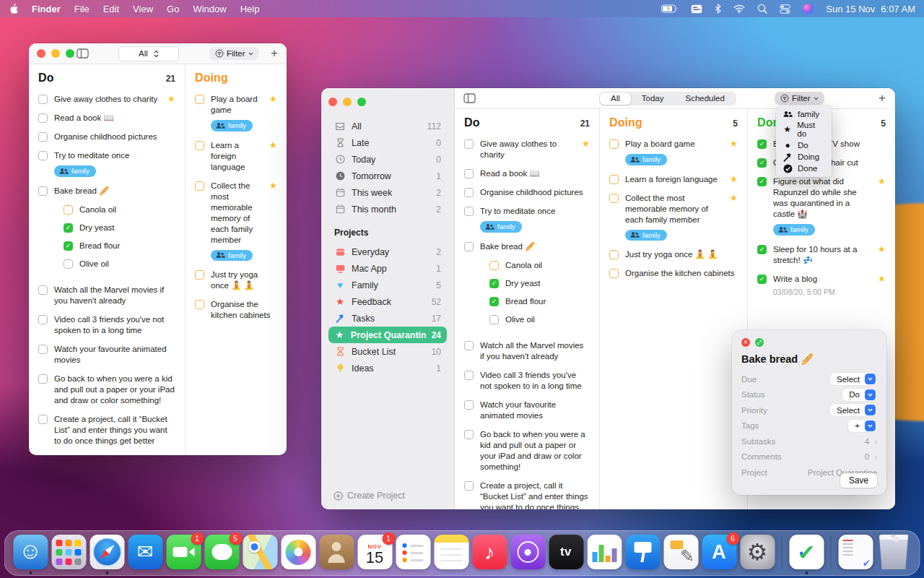  What do you see at coordinates (804, 157) in the screenshot?
I see `filter-menu-item-doing: Doing` at bounding box center [804, 157].